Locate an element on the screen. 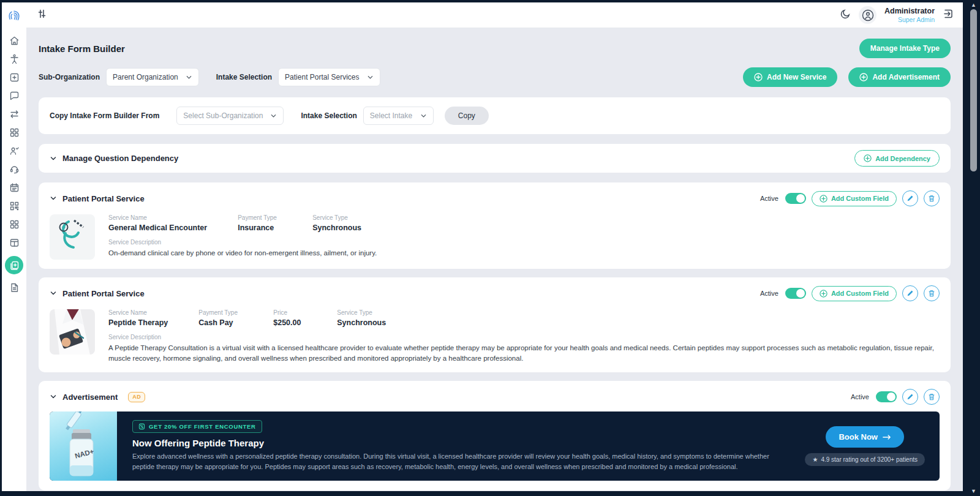 The height and width of the screenshot is (496, 980). window-scrollbar: ▲ ▼ is located at coordinates (973, 248).